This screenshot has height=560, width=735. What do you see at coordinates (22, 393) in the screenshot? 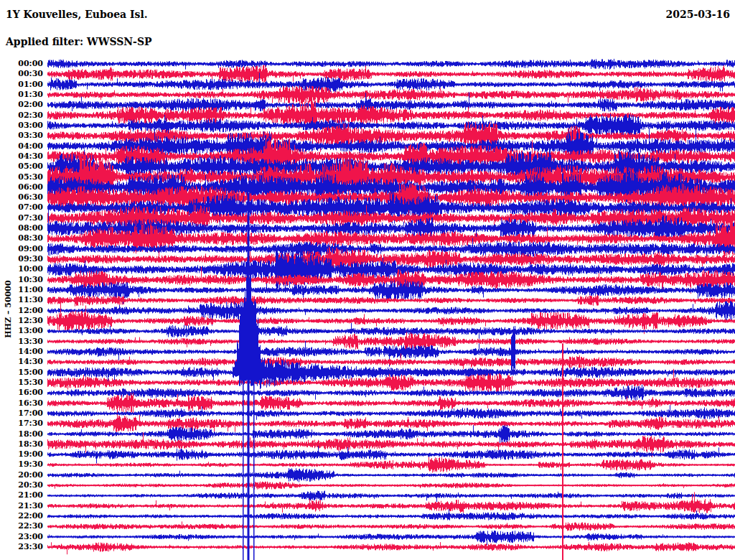
I see `time-label: 16:00` at bounding box center [22, 393].